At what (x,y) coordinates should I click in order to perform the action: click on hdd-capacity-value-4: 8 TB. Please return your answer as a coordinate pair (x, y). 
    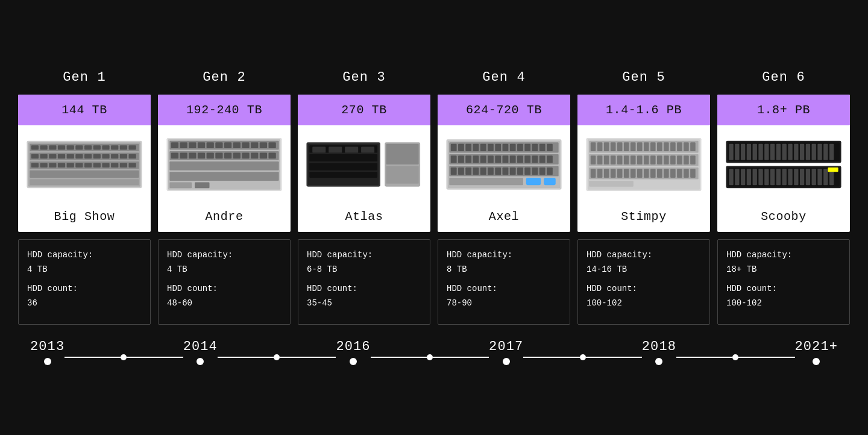
    Looking at the image, I should click on (504, 270).